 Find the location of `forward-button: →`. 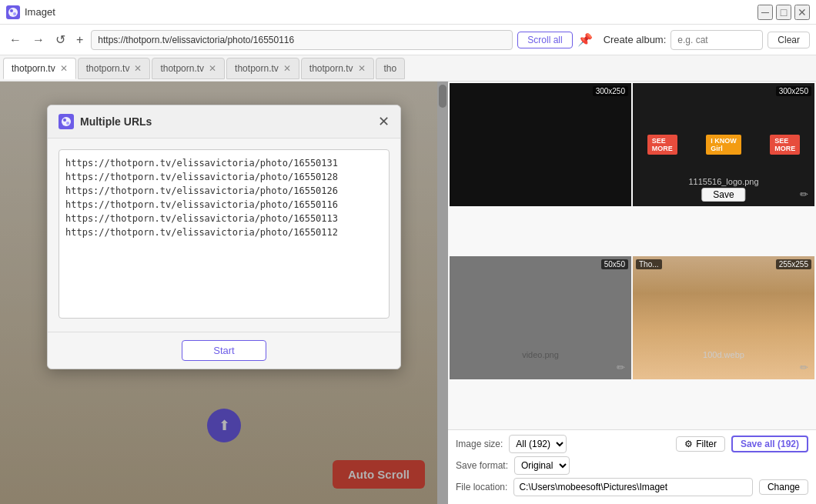

forward-button: → is located at coordinates (38, 40).